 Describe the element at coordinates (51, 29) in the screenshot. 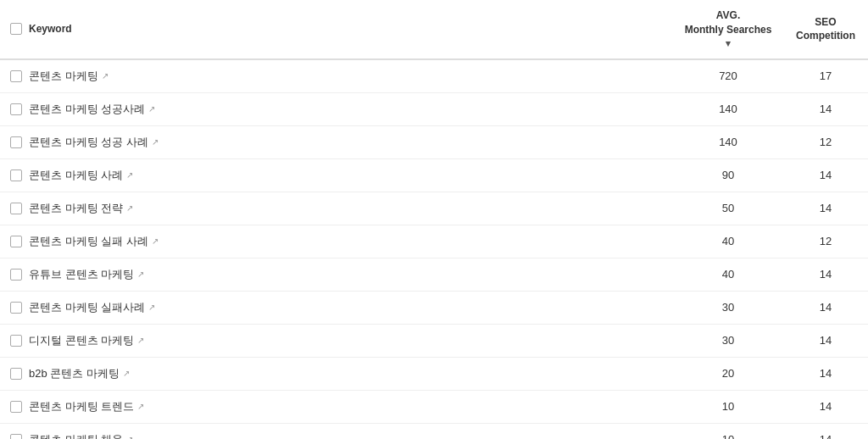

I see `keyword-column-label: Keyword` at that location.